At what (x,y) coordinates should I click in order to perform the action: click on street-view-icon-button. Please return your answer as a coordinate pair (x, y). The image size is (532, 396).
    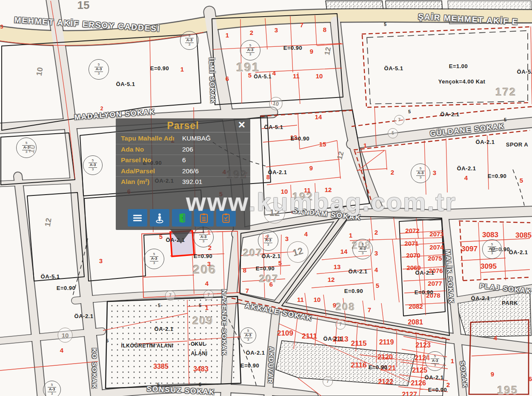
    Looking at the image, I should click on (160, 218).